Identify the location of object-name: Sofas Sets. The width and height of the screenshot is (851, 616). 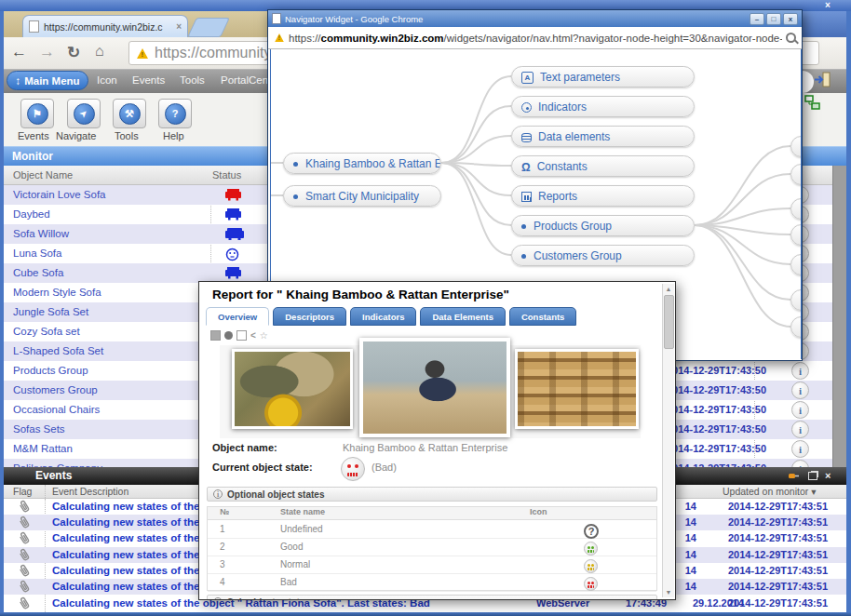
(39, 429).